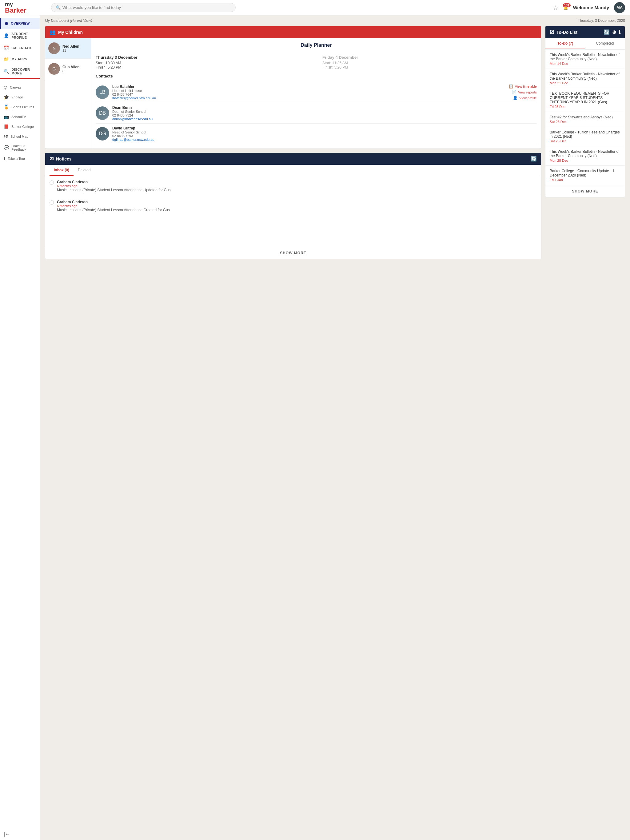  What do you see at coordinates (309, 94) in the screenshot?
I see `lee-batchler-phone: 02 8438 7647` at bounding box center [309, 94].